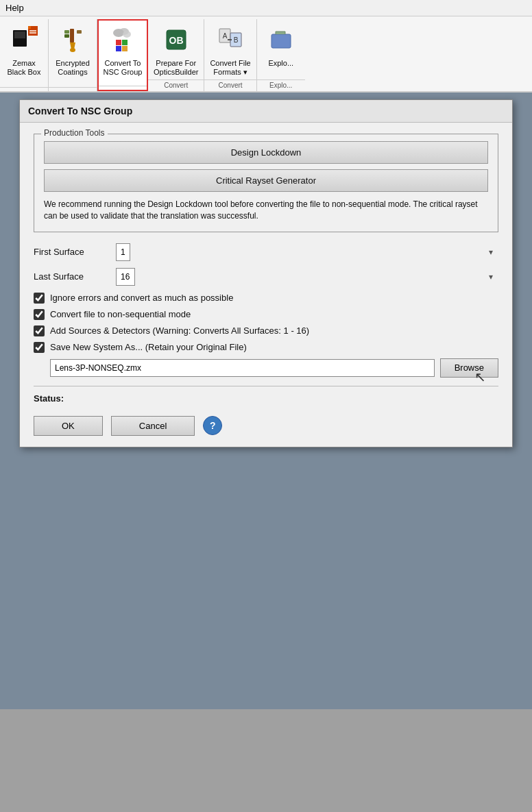 The image size is (532, 812). Describe the element at coordinates (230, 49) in the screenshot. I see `convert-file-formats-button: A B Convert FileFormats ▾` at that location.